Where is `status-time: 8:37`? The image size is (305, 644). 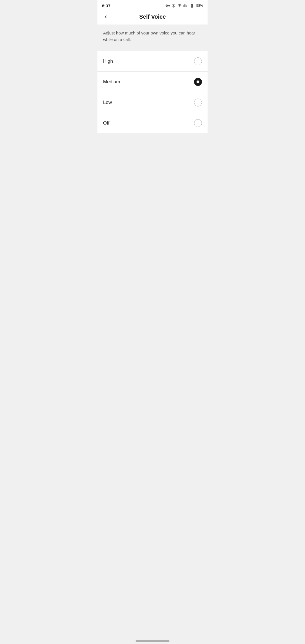
status-time: 8:37 is located at coordinates (106, 6).